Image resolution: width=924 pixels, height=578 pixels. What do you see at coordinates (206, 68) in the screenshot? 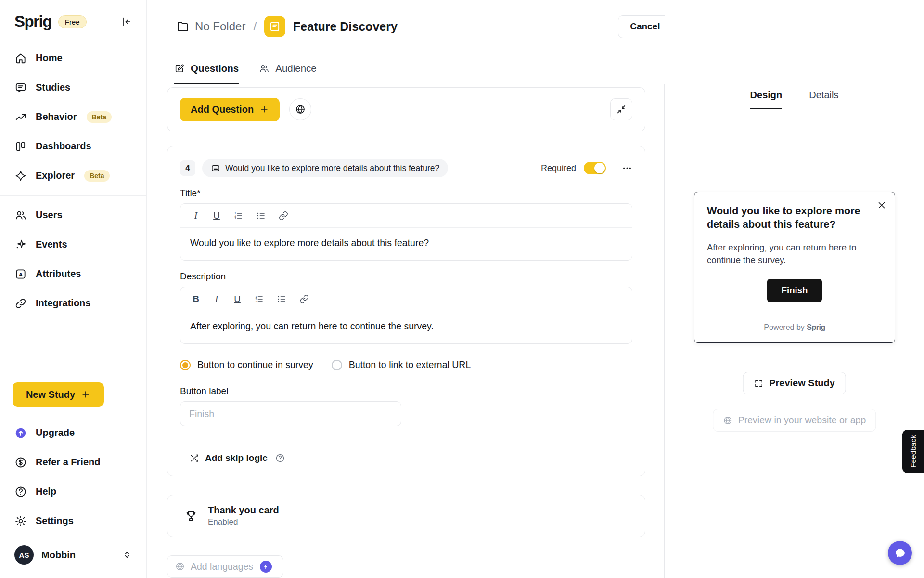
I see `tab-questions: Questions` at bounding box center [206, 68].